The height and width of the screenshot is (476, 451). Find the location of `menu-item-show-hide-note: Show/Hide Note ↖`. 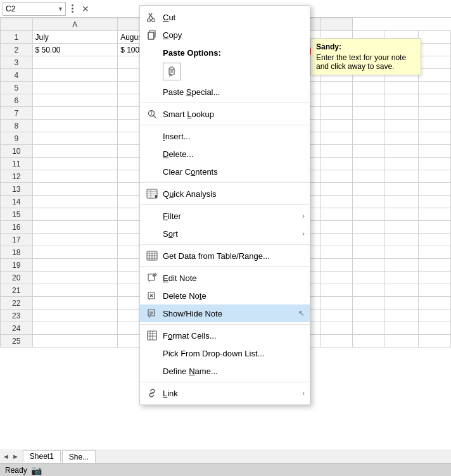

menu-item-show-hide-note: Show/Hide Note ↖ is located at coordinates (225, 313).